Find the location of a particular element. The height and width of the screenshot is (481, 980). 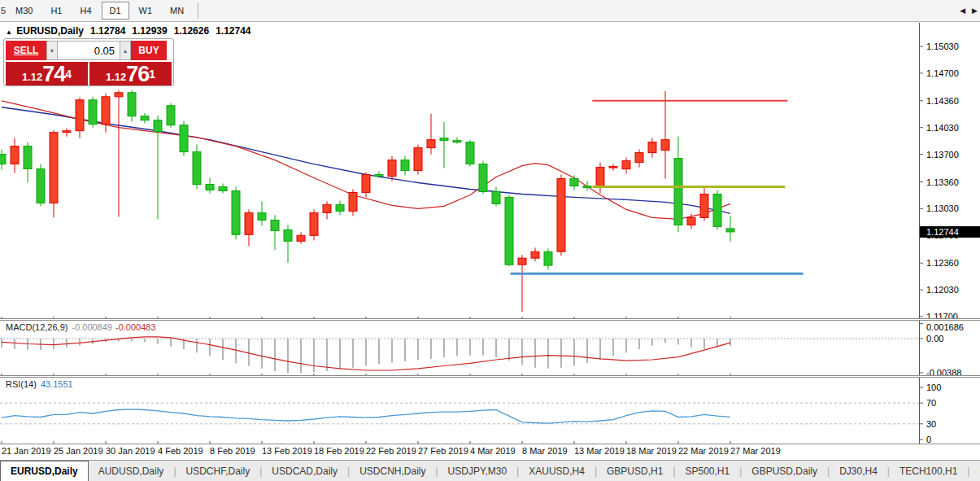

sell-button: SELL is located at coordinates (26, 50).